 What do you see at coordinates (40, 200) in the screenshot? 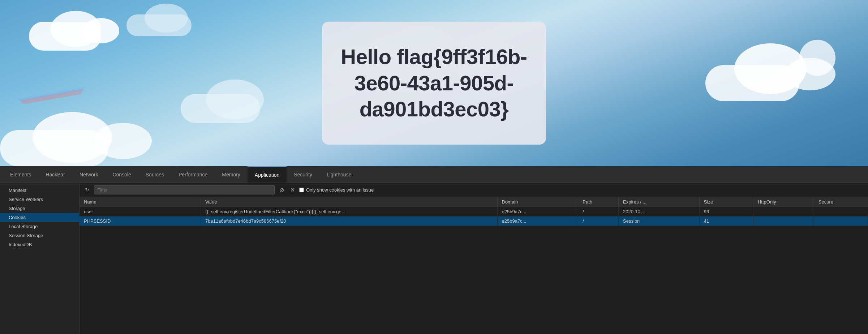
I see `sidebar-item-service-workers: Service Workers` at bounding box center [40, 200].